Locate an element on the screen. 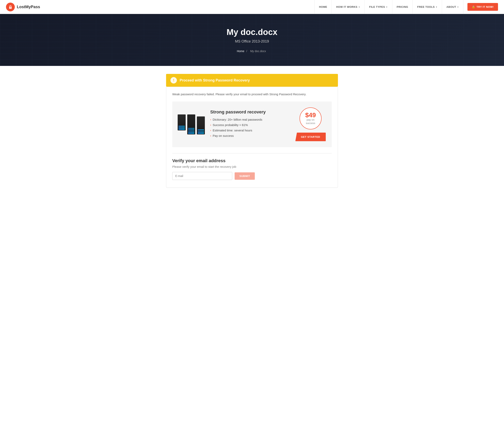 The width and height of the screenshot is (504, 426). email-input is located at coordinates (202, 176).